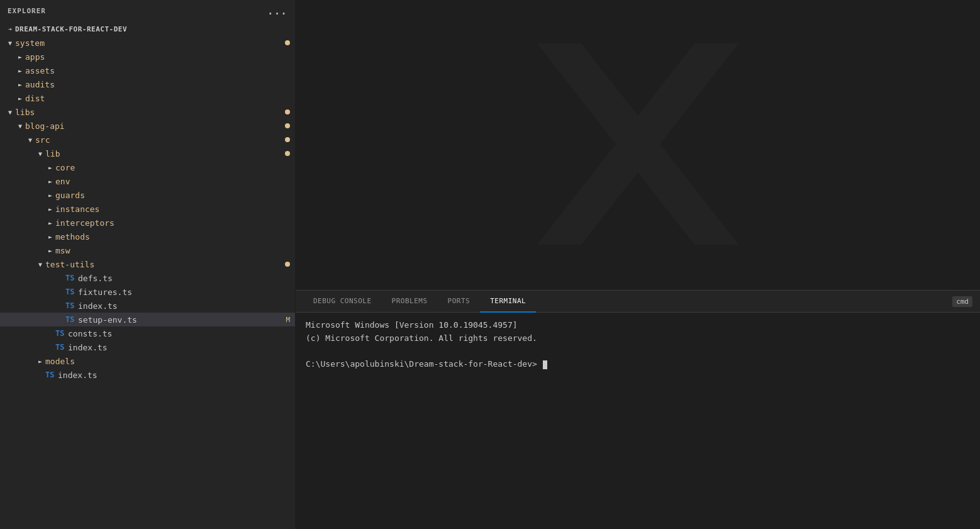 The height and width of the screenshot is (529, 980). I want to click on setup-env-modified-badge: M, so click(288, 320).